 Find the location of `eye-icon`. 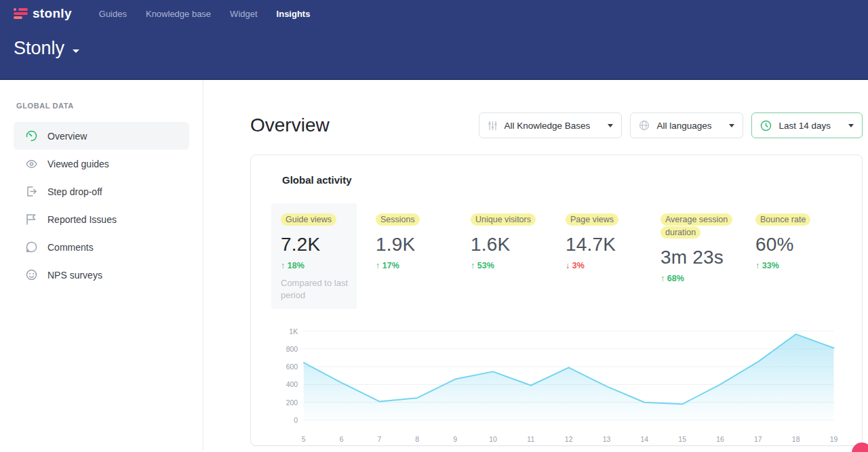

eye-icon is located at coordinates (31, 164).